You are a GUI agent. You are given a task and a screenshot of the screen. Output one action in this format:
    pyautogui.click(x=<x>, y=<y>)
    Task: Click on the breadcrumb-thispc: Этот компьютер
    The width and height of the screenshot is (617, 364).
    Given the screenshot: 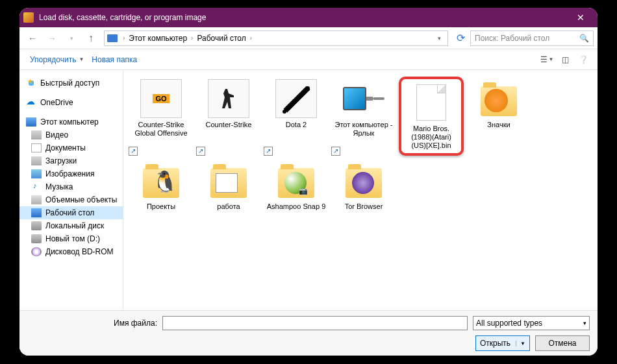 What is the action you would take?
    pyautogui.click(x=158, y=38)
    